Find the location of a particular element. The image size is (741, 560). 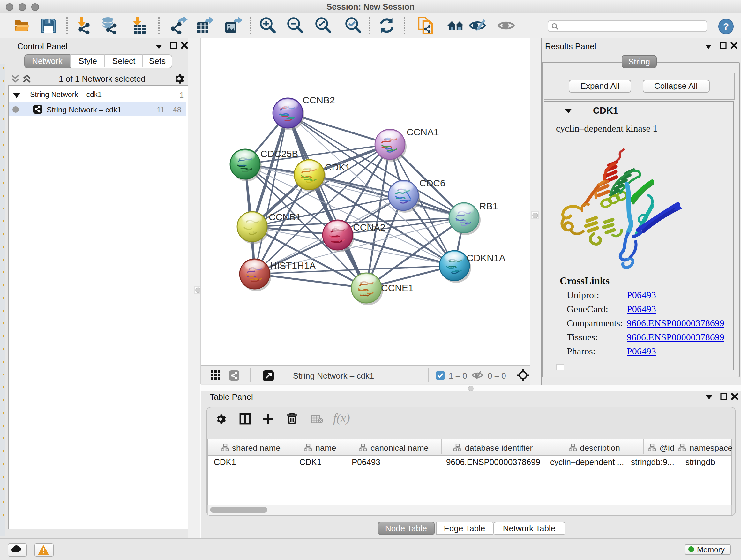

svg-text: CDK1 is located at coordinates (338, 167).